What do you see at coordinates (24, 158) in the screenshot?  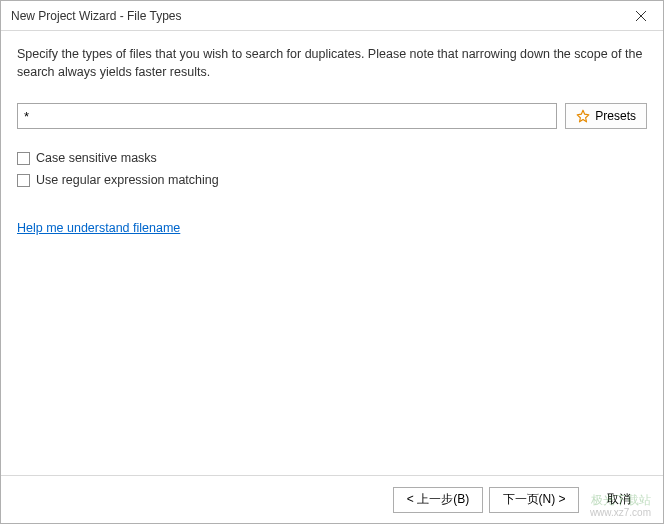 I see `case-sensitive-checkbox` at bounding box center [24, 158].